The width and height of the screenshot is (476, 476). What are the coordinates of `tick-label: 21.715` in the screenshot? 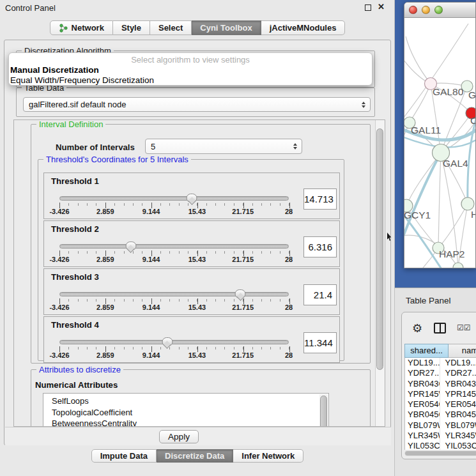 It's located at (243, 355).